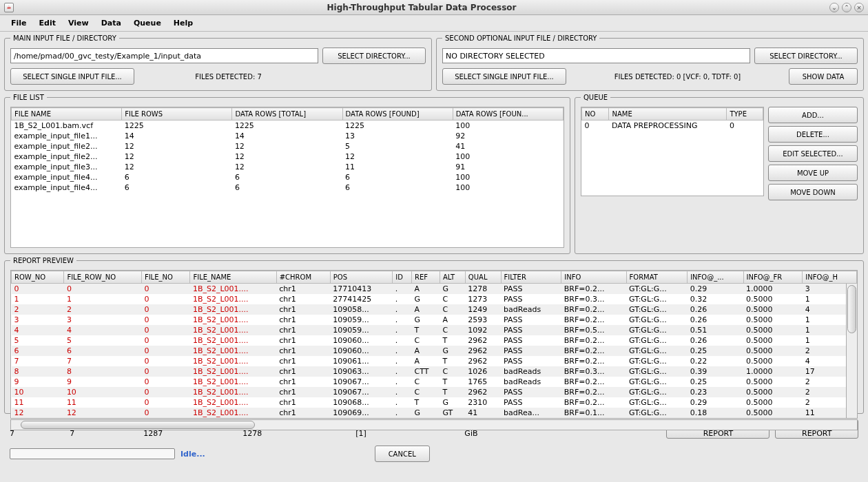 The height and width of the screenshot is (482, 868). Describe the element at coordinates (813, 154) in the screenshot. I see `queue-edit-button: EDIT SELECTED...` at that location.